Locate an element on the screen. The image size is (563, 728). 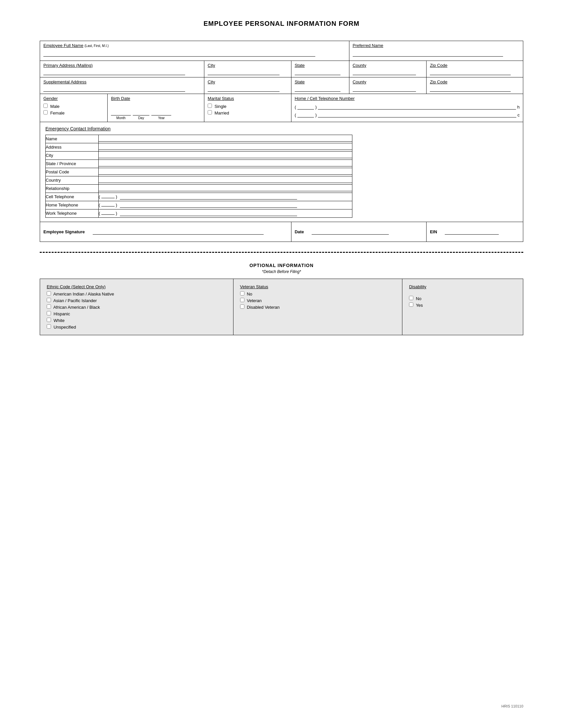
employee-full-name-cell: Employee Full Name (Last, First, M.I.) is located at coordinates (195, 51).